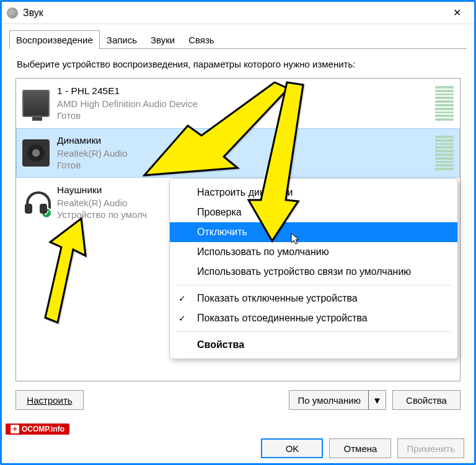 The image size is (476, 465). Describe the element at coordinates (242, 152) in the screenshot. I see `device-text: Динамики Realtek(R) Audio Готов` at that location.